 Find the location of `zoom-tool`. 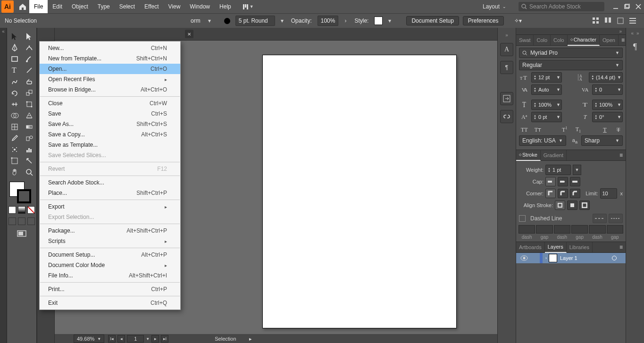

zoom-tool is located at coordinates (29, 172).